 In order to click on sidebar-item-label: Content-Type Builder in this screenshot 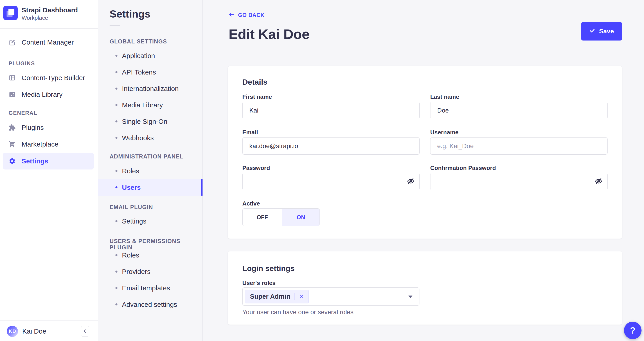, I will do `click(53, 78)`.